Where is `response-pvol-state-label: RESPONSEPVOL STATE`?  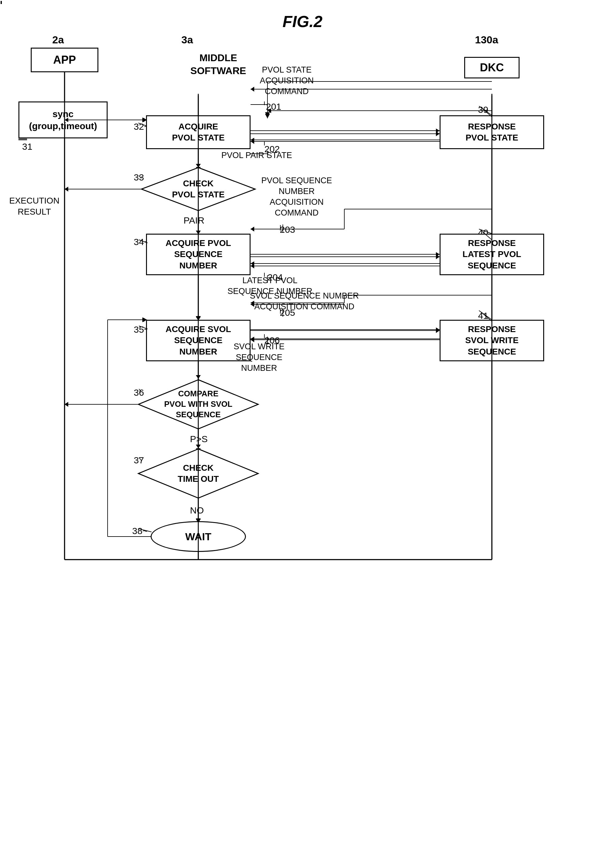
response-pvol-state-label: RESPONSEPVOL STATE is located at coordinates (492, 132).